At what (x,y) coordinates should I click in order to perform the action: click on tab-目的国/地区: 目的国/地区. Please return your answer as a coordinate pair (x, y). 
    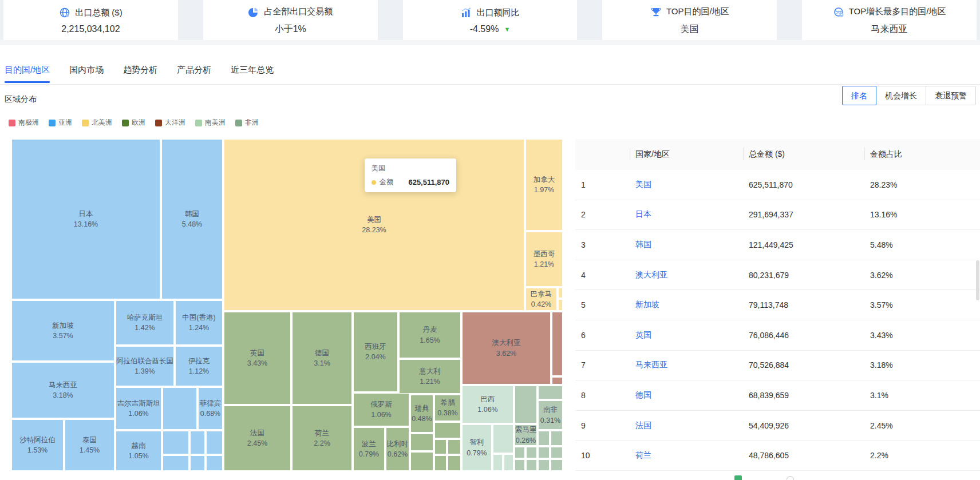
    Looking at the image, I should click on (27, 70).